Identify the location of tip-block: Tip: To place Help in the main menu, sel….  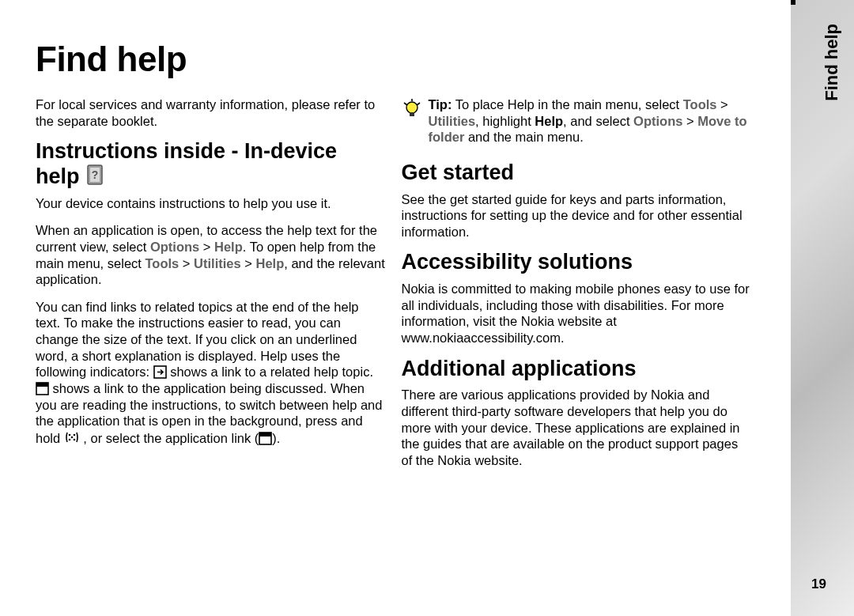
(577, 121).